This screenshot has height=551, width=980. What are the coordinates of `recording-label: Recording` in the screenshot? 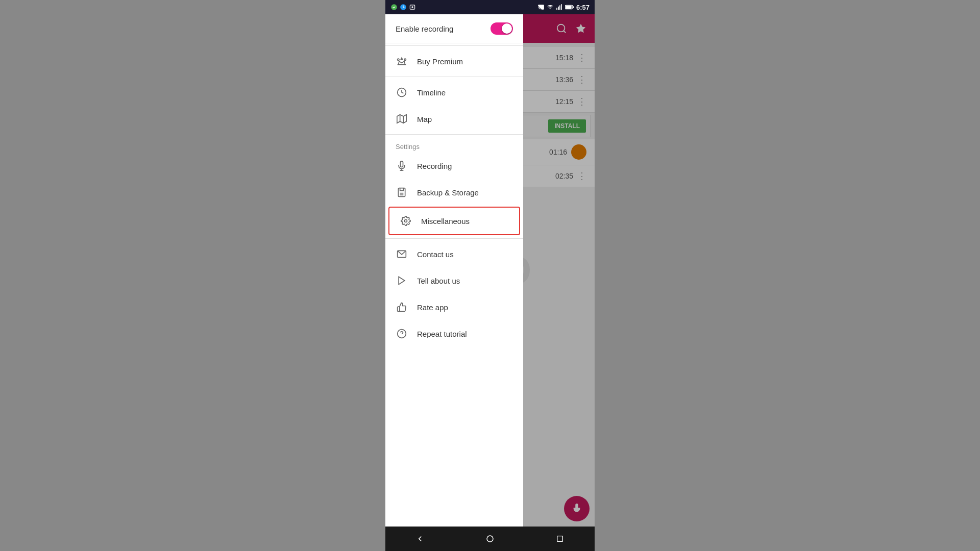 It's located at (434, 166).